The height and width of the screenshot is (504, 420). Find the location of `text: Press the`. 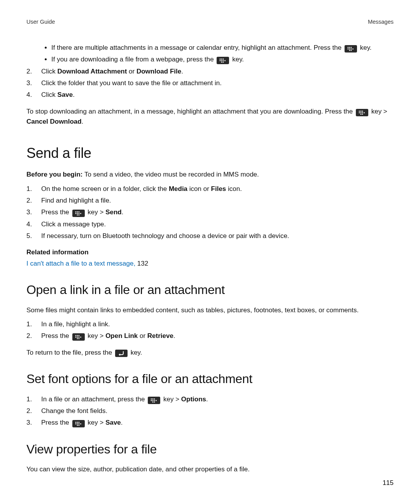

text: Press the is located at coordinates (55, 336).